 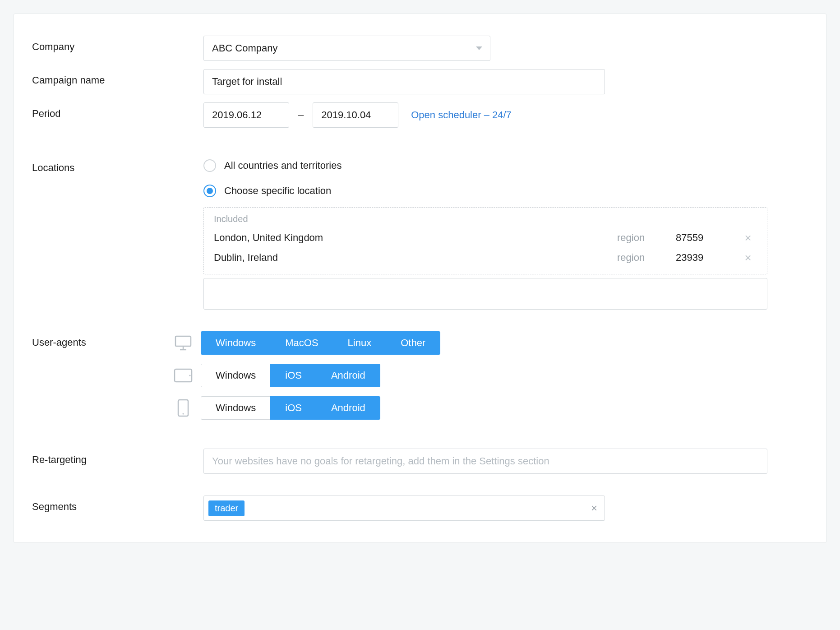 I want to click on included-label: Included, so click(x=485, y=219).